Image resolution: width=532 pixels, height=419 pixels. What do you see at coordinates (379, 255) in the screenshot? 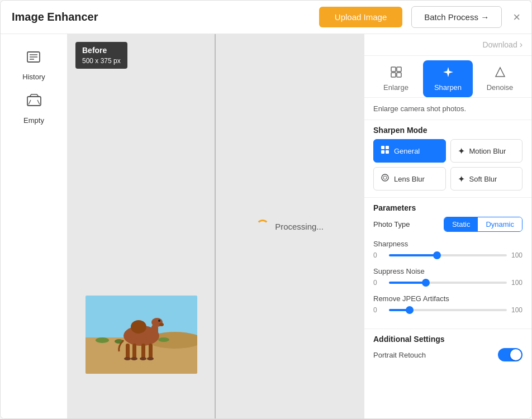
I see `sharpness-min: 0` at bounding box center [379, 255].